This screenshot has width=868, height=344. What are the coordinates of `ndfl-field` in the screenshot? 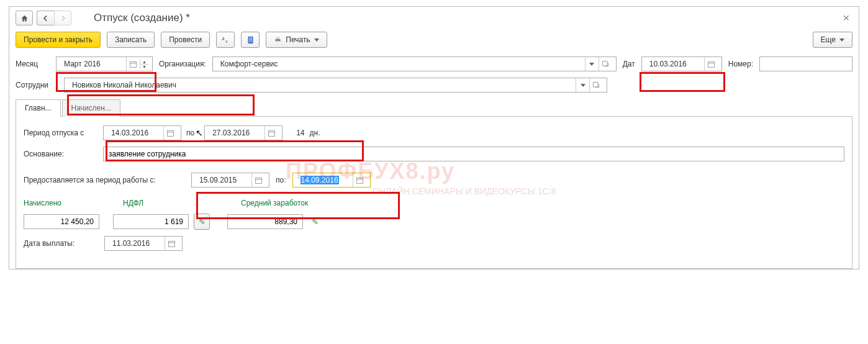 It's located at (151, 222).